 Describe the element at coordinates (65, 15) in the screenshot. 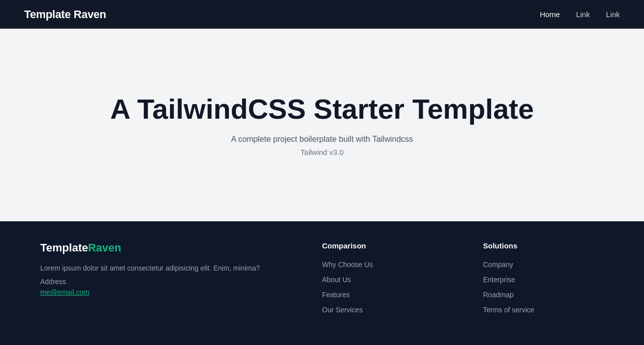

I see `navbar-brand: Template Raven` at that location.